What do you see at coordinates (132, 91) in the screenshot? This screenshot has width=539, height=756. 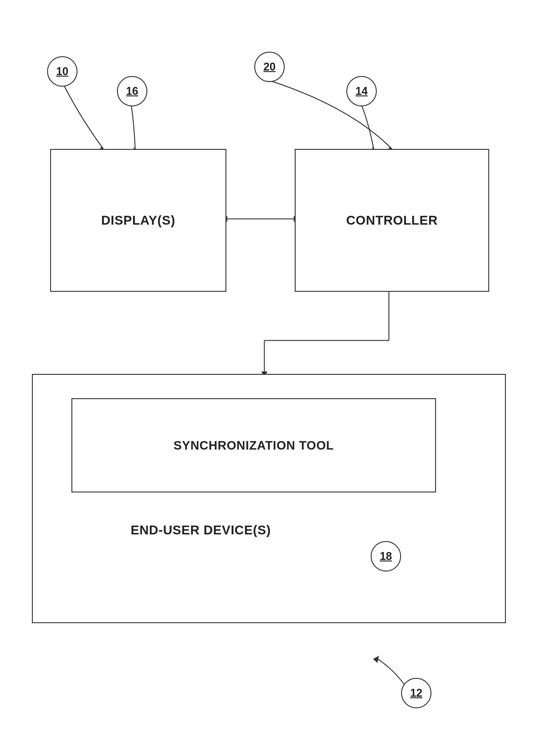 I see `circle-16: 16` at bounding box center [132, 91].